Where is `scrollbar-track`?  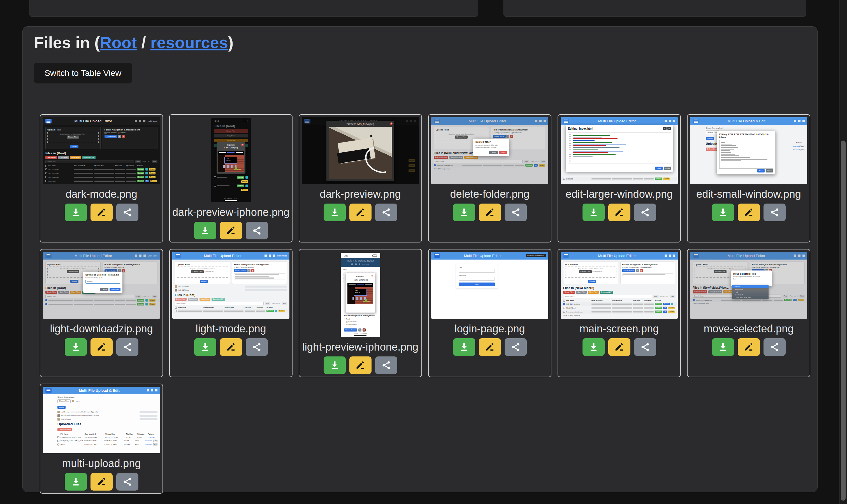 scrollbar-track is located at coordinates (843, 252).